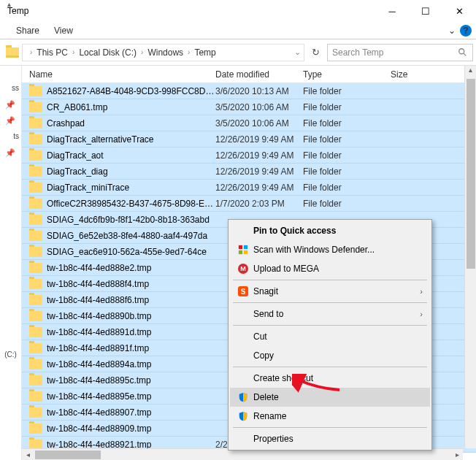  What do you see at coordinates (131, 107) in the screenshot?
I see `file-name: CR_AB061.tmp` at bounding box center [131, 107].